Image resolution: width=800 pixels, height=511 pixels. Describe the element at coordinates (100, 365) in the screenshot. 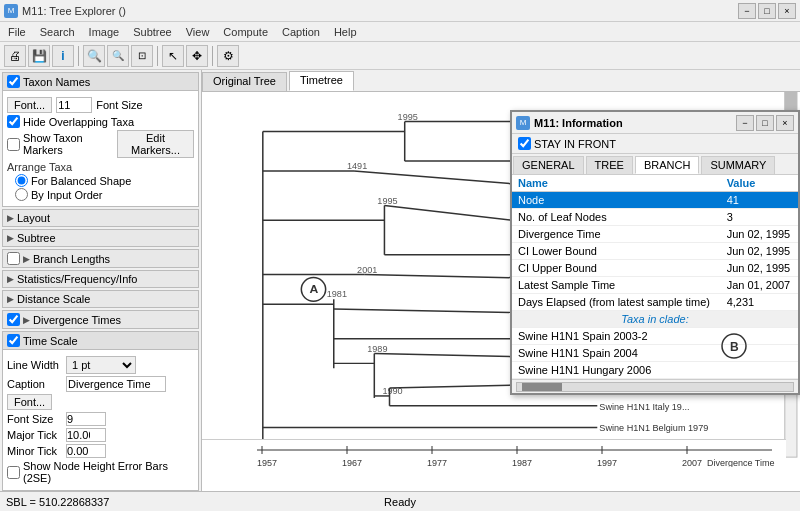

I see `line-width-row: Line Width 1 pt` at that location.